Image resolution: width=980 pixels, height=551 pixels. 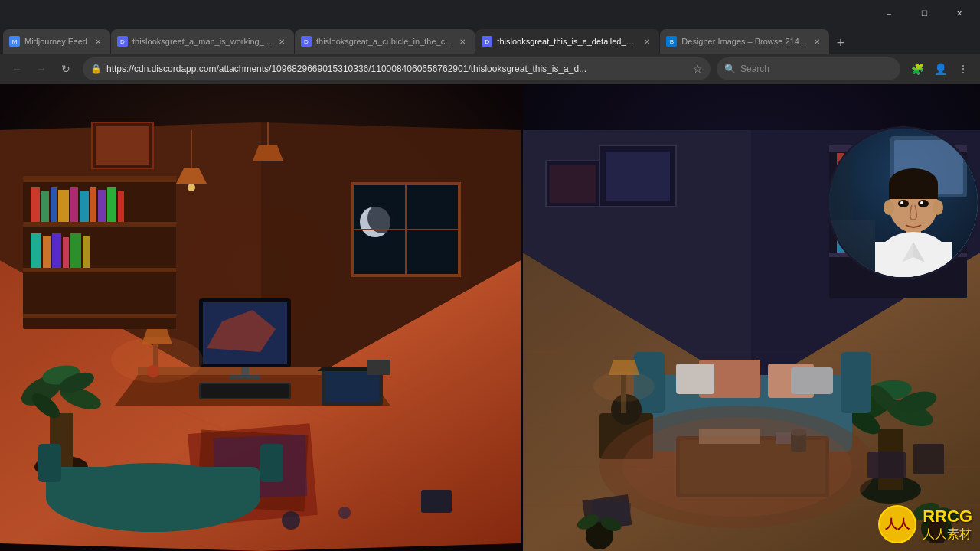 What do you see at coordinates (487, 41) in the screenshot?
I see `tab-favicon-4: D` at bounding box center [487, 41].